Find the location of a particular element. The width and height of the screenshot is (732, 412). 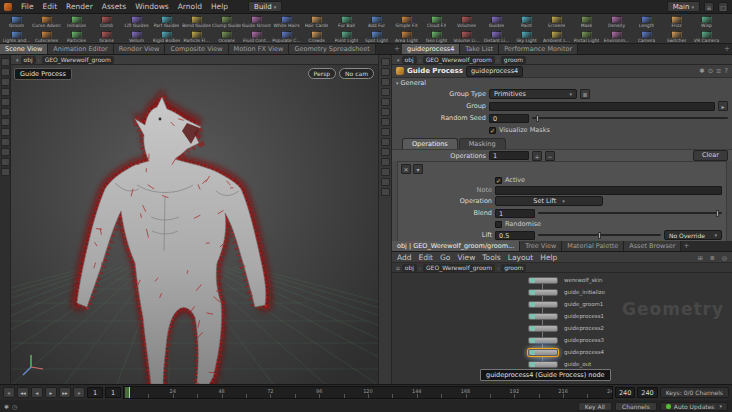

shelf-tool: Spot Light is located at coordinates (376, 36).